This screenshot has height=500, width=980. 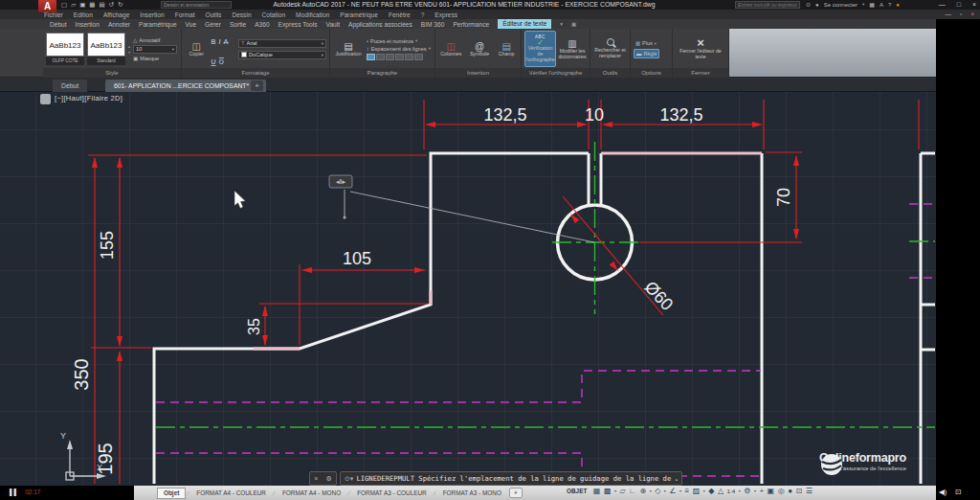 What do you see at coordinates (633, 490) in the screenshot?
I see `ortho-icon: ∟` at bounding box center [633, 490].